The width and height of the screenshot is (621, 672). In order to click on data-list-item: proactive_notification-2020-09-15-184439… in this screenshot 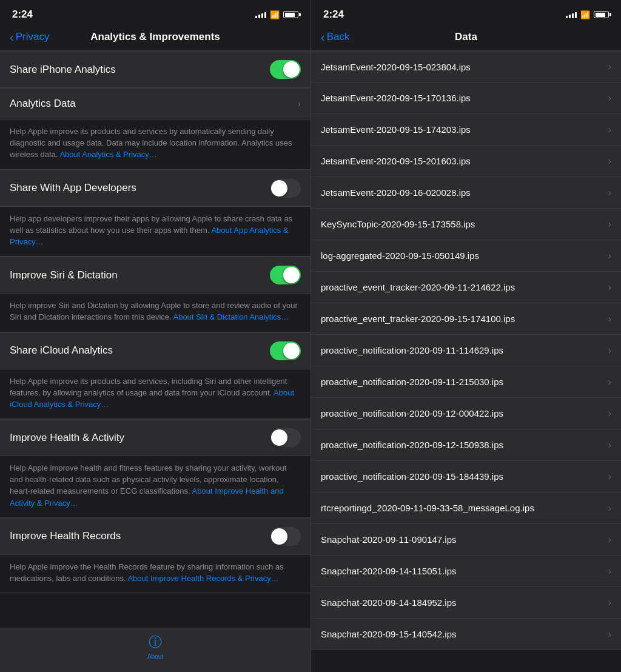, I will do `click(466, 477)`.